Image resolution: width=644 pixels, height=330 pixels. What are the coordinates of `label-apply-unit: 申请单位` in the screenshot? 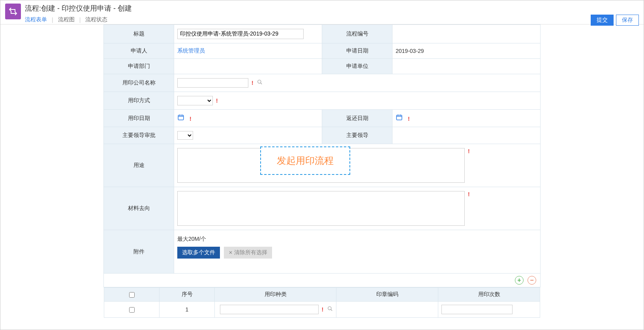 It's located at (357, 66).